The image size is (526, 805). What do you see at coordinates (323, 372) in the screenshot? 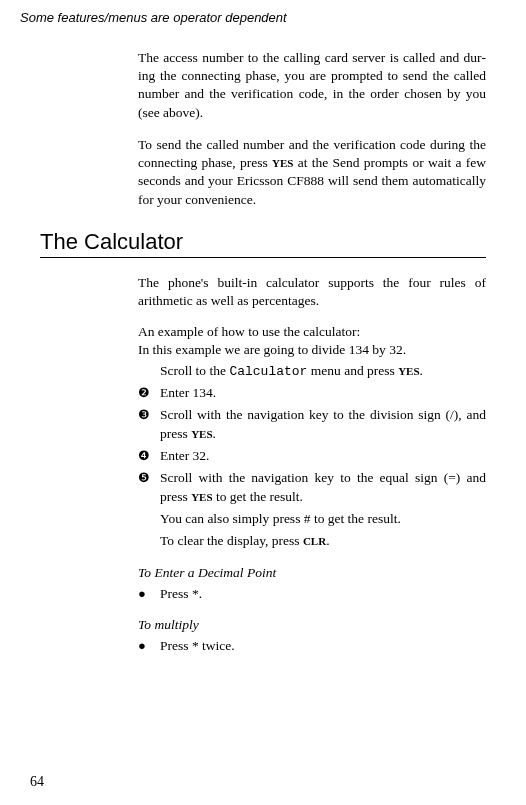
I see `step-text: Scroll to the Calculator menu and press …` at bounding box center [323, 372].